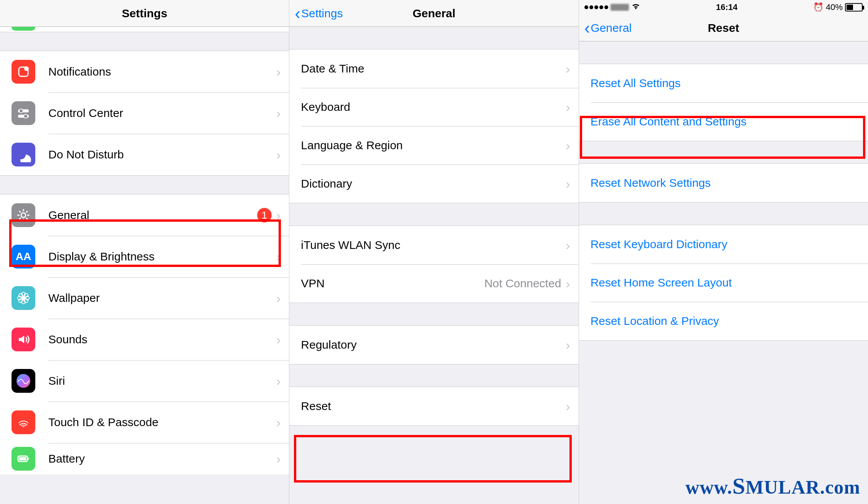 Image resolution: width=868 pixels, height=504 pixels. Describe the element at coordinates (587, 28) in the screenshot. I see `chevron-left-icon: ‹` at that location.